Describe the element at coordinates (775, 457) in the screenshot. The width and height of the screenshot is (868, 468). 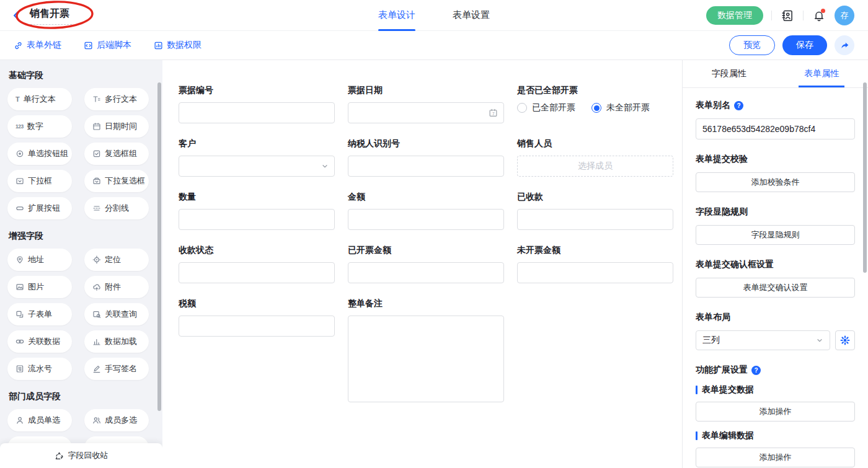
I see `add-edit-action-button: 添加操作` at that location.